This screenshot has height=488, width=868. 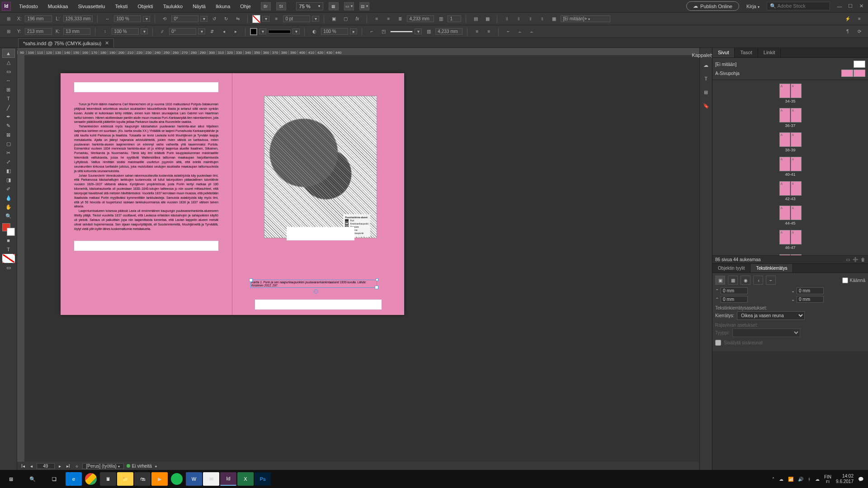 What do you see at coordinates (388, 19) in the screenshot?
I see `align-center-icon: ≡` at bounding box center [388, 19].